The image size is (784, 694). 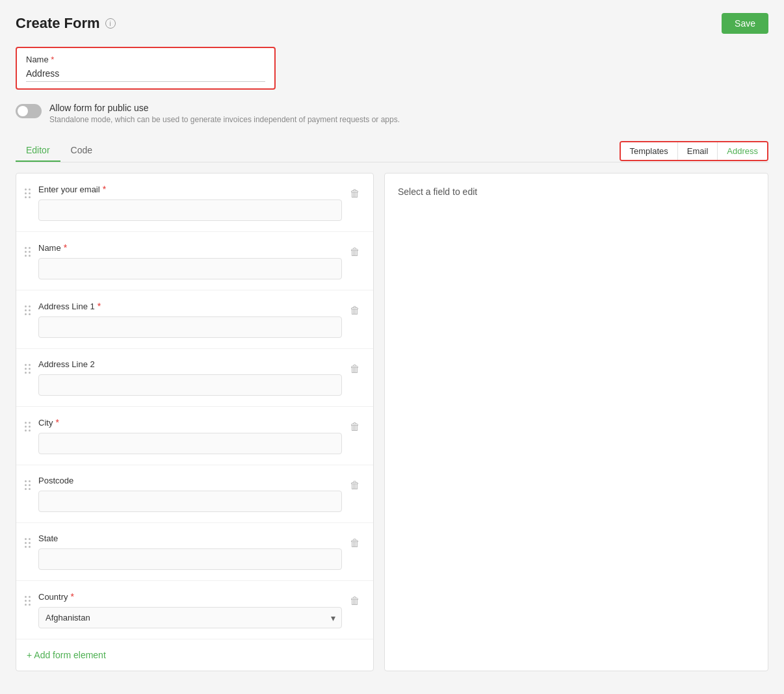 What do you see at coordinates (27, 191) in the screenshot?
I see `drag-handle-email` at bounding box center [27, 191].